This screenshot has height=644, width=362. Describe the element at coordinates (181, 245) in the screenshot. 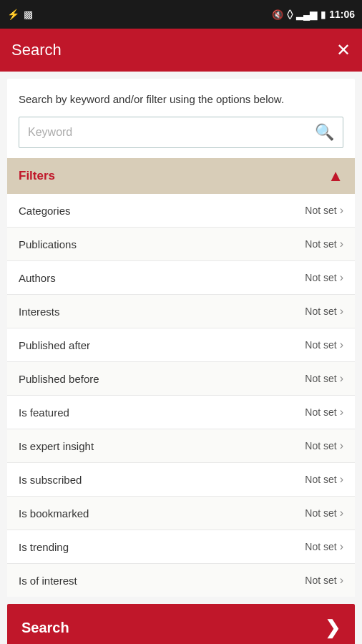

I see `filter-row: PublicationsNot set›` at that location.